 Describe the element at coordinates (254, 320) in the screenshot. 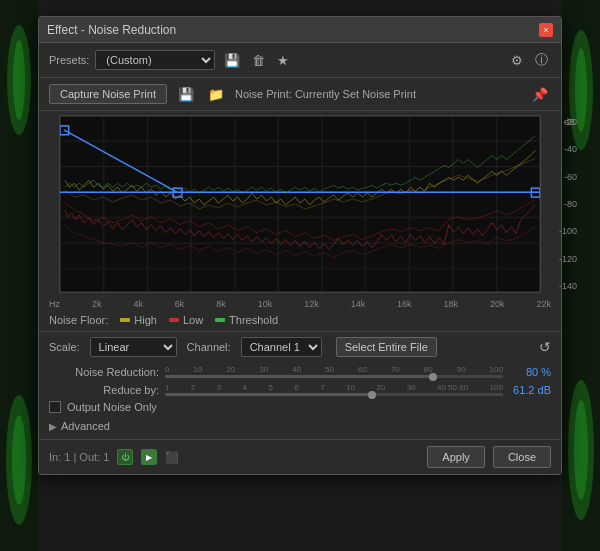

I see `threshold-label: Threshold` at that location.